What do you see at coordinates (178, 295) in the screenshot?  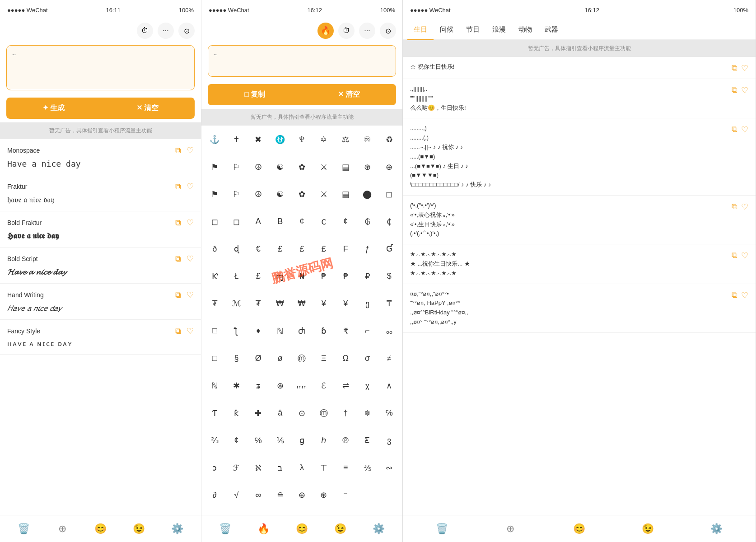 I see `font-copy-4: ⧉` at bounding box center [178, 295].